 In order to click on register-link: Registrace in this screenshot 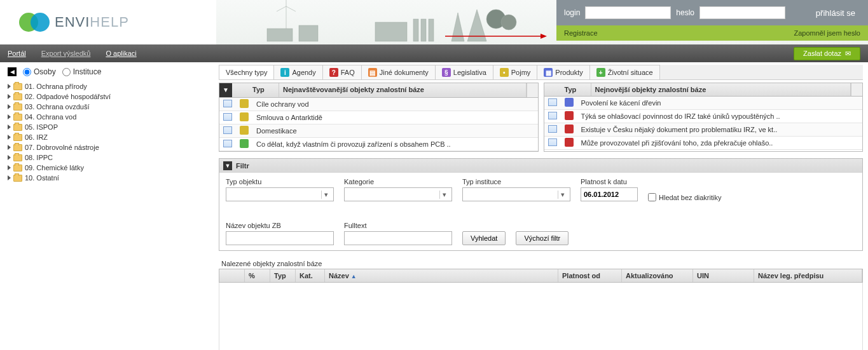, I will do `click(581, 33)`.